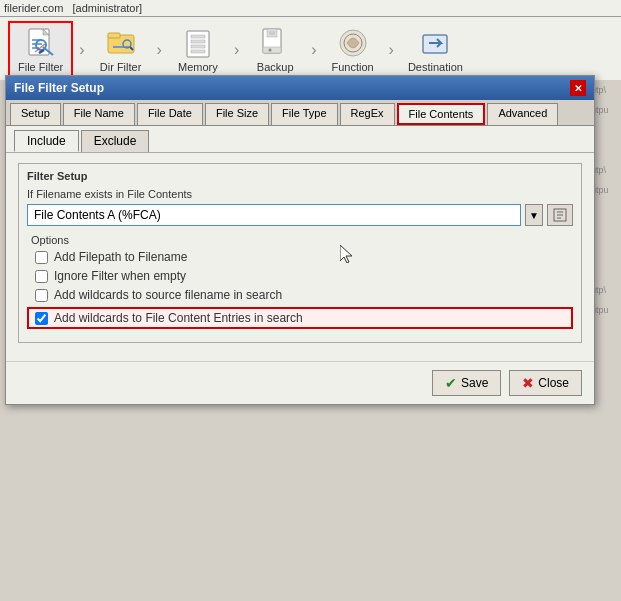 Image resolution: width=621 pixels, height=601 pixels. Describe the element at coordinates (42, 296) in the screenshot. I see `checkbox-wildcards-source` at that location.